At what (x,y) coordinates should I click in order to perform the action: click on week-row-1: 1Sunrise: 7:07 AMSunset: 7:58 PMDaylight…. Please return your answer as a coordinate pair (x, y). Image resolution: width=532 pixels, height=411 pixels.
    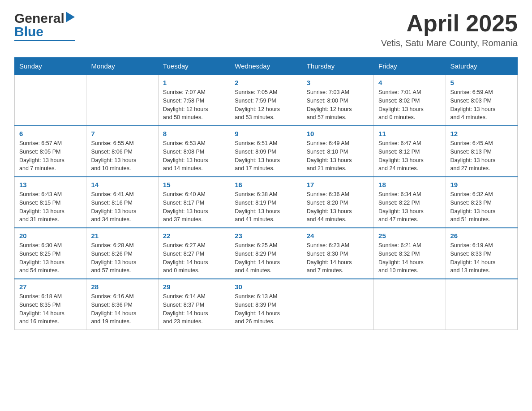
    Looking at the image, I should click on (266, 100).